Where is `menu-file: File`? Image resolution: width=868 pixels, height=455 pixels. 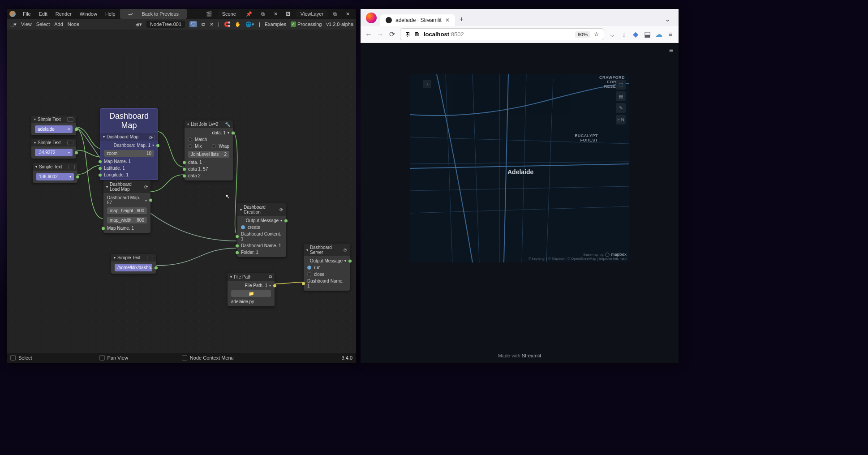 menu-file: File is located at coordinates (27, 14).